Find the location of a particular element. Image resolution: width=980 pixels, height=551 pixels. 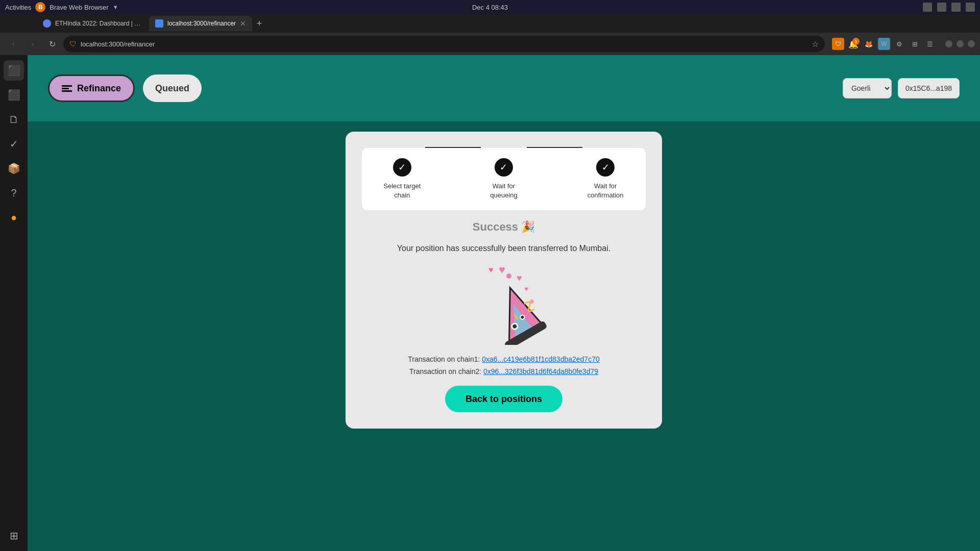

sidebar-apps-icon: ⊞ is located at coordinates (14, 536).